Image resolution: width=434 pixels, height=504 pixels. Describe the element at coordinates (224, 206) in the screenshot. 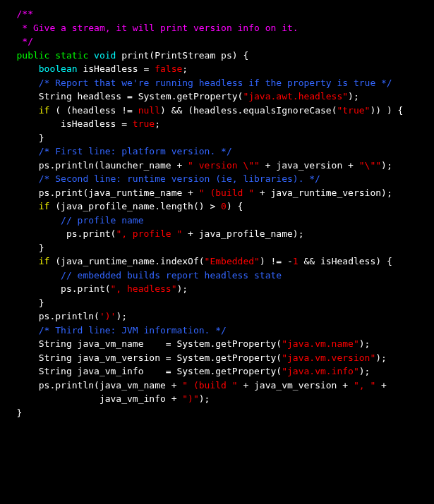

I see `number: 0` at that location.